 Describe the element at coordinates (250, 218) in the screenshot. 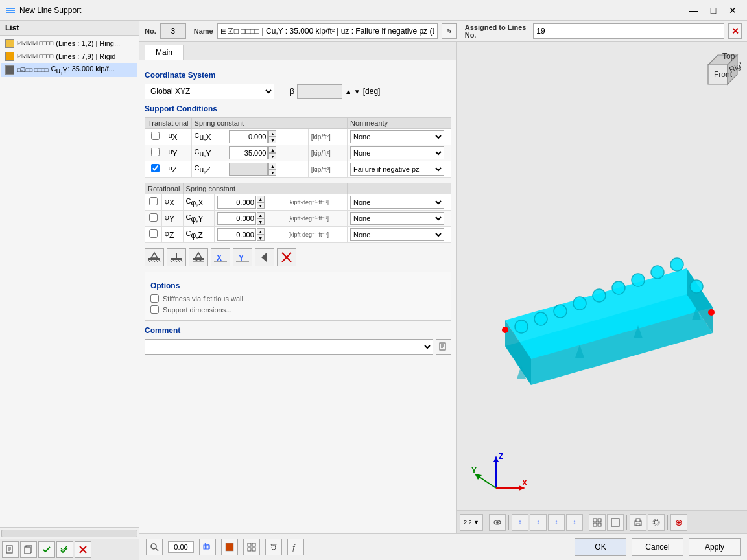

I see `phiy-spinner: ▲ ▼` at that location.